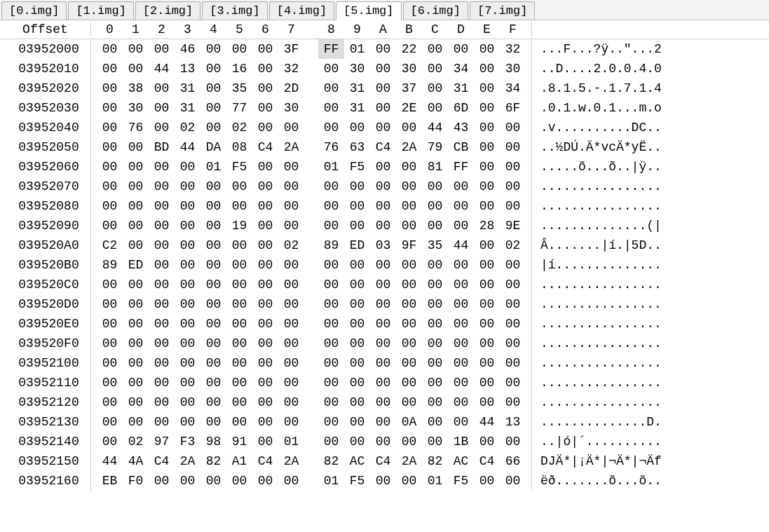  Describe the element at coordinates (435, 147) in the screenshot. I see `hex-byte: 79` at that location.